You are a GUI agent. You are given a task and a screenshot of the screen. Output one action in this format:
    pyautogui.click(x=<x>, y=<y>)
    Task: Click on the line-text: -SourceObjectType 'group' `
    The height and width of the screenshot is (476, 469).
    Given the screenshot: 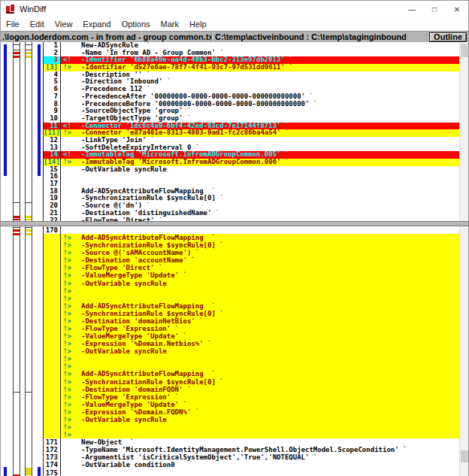 What is the action you would take?
    pyautogui.click(x=271, y=111)
    